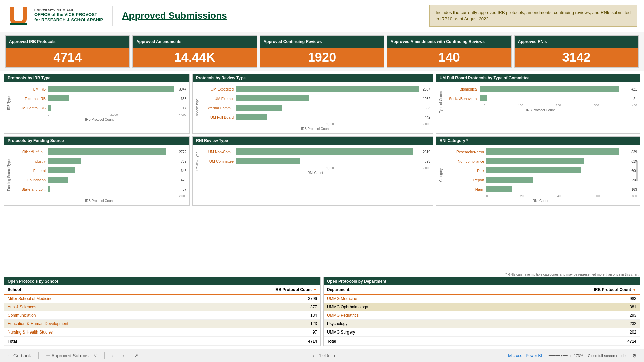 This screenshot has height=362, width=644. What do you see at coordinates (404, 341) in the screenshot?
I see `depts-total-label: Total` at bounding box center [404, 341].